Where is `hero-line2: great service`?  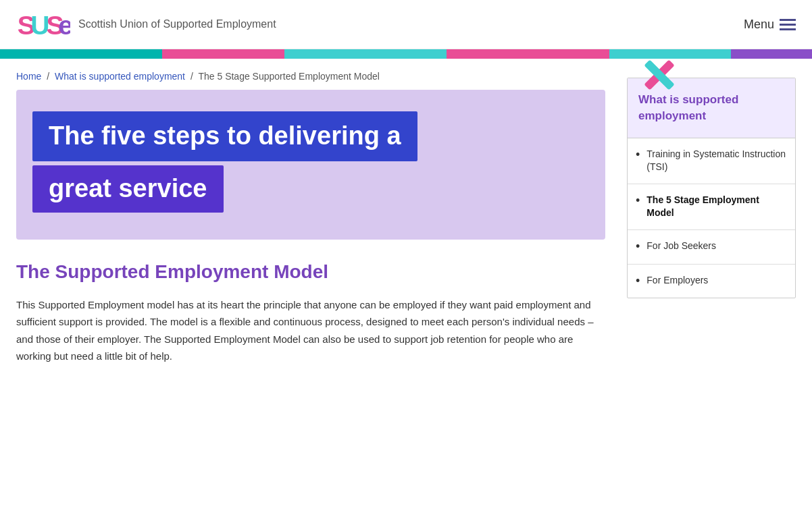 hero-line2: great service is located at coordinates (128, 189).